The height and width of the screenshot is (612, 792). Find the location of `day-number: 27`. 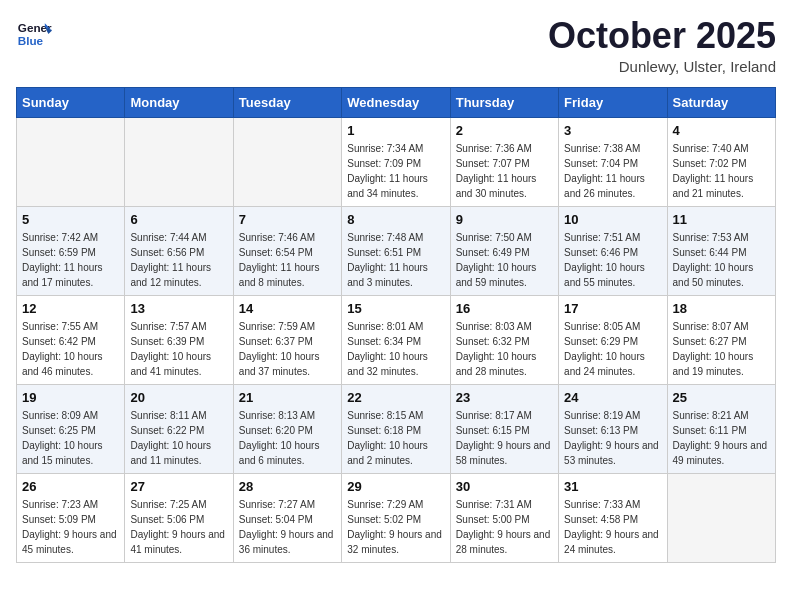

day-number: 27 is located at coordinates (178, 486).